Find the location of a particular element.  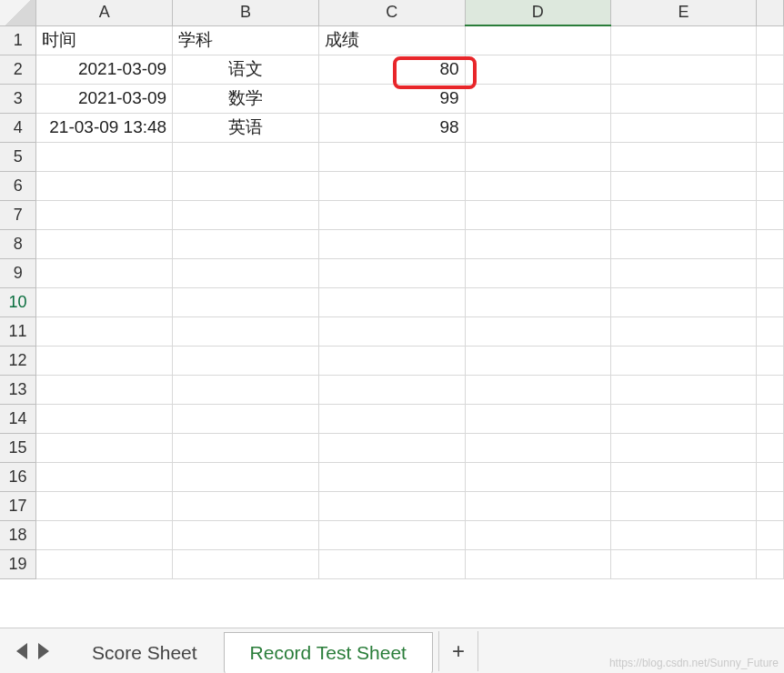

cell-D6 is located at coordinates (538, 186).